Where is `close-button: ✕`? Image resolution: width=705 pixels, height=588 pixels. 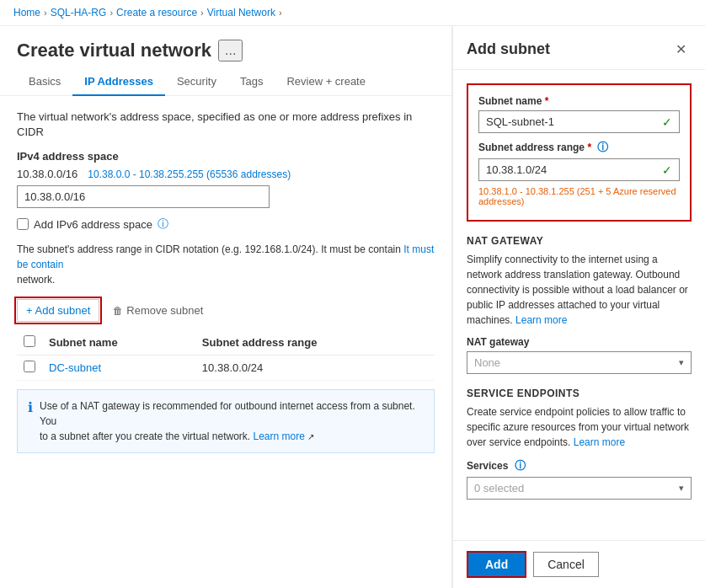 close-button: ✕ is located at coordinates (681, 49).